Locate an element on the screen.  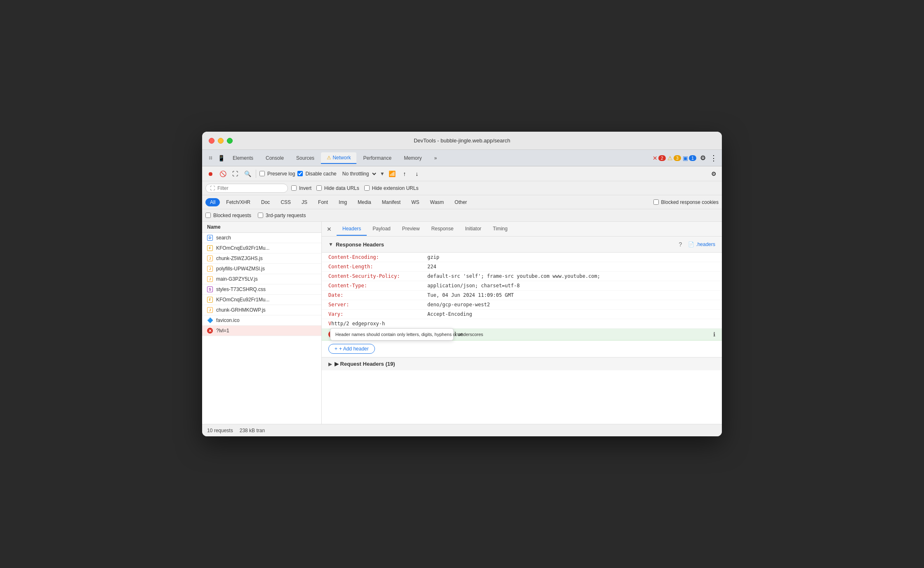
blocked-cookies-checkbox is located at coordinates (656, 202).